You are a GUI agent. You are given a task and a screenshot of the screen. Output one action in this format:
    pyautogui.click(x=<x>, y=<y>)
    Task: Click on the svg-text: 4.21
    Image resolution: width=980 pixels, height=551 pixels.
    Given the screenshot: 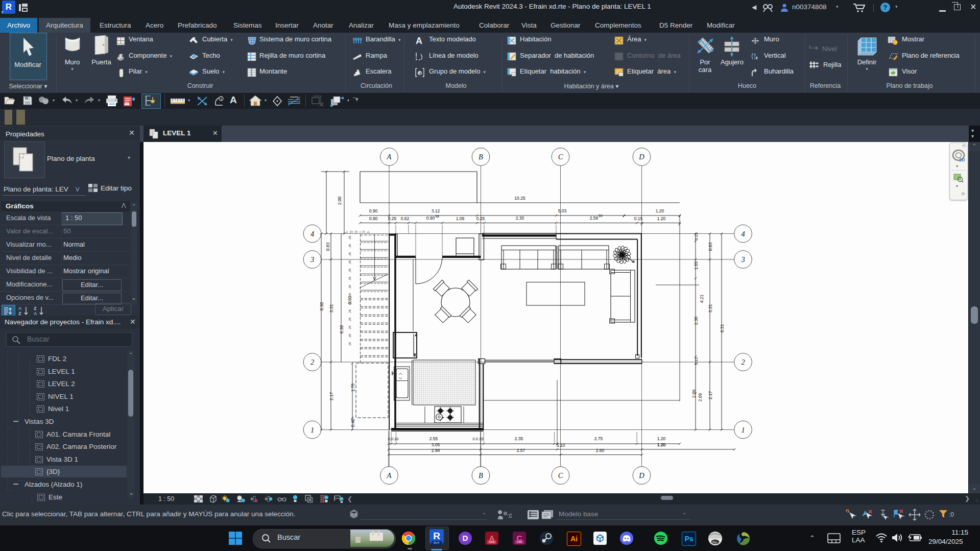 What is the action you would take?
    pyautogui.click(x=702, y=298)
    